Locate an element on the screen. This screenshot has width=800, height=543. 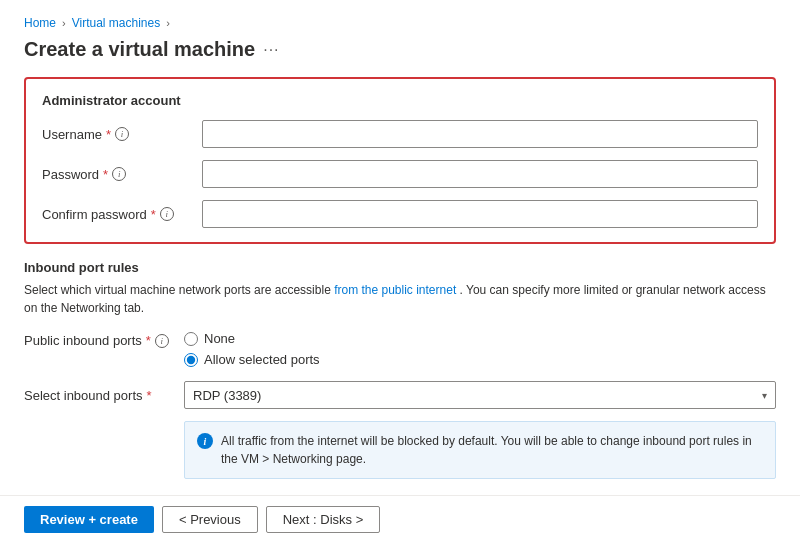
breadcrumb-sep-1: › is located at coordinates (64, 23).